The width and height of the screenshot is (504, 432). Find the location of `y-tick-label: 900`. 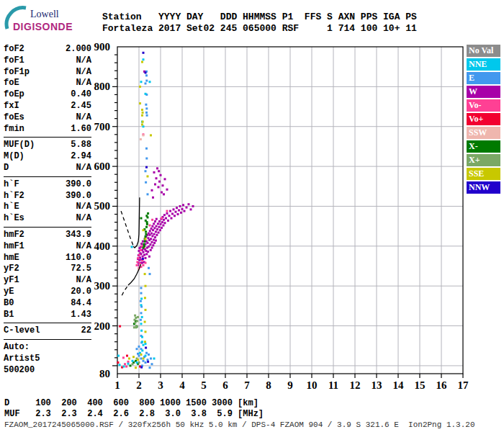

y-tick-label: 900 is located at coordinates (102, 47).